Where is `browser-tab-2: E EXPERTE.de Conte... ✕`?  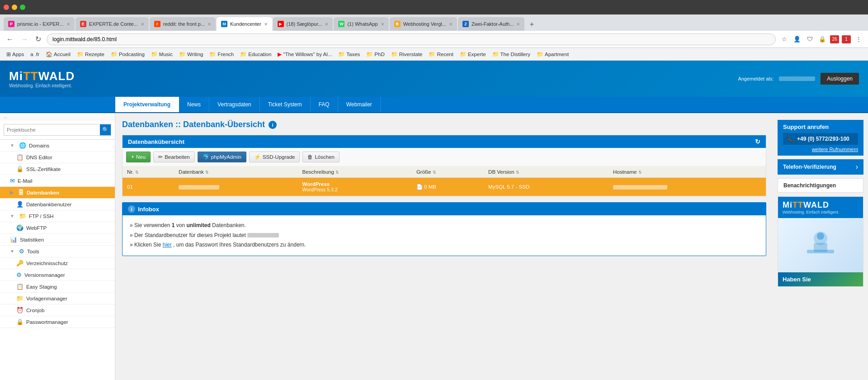
browser-tab-2: E EXPERTE.de Conte... ✕ is located at coordinates (112, 24).